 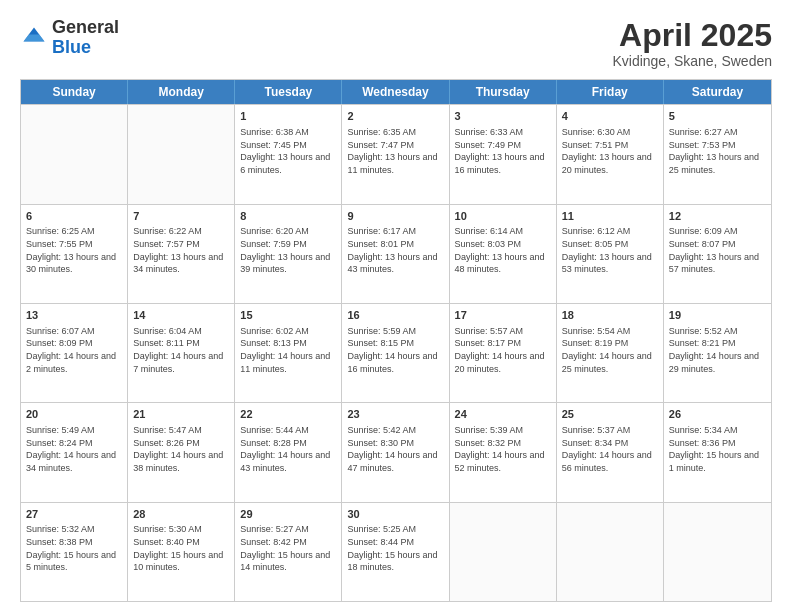 I want to click on calendar-day: 28Sunrise: 5:30 AM Sunset: 8:40 PM Dayli…, so click(x=182, y=552).